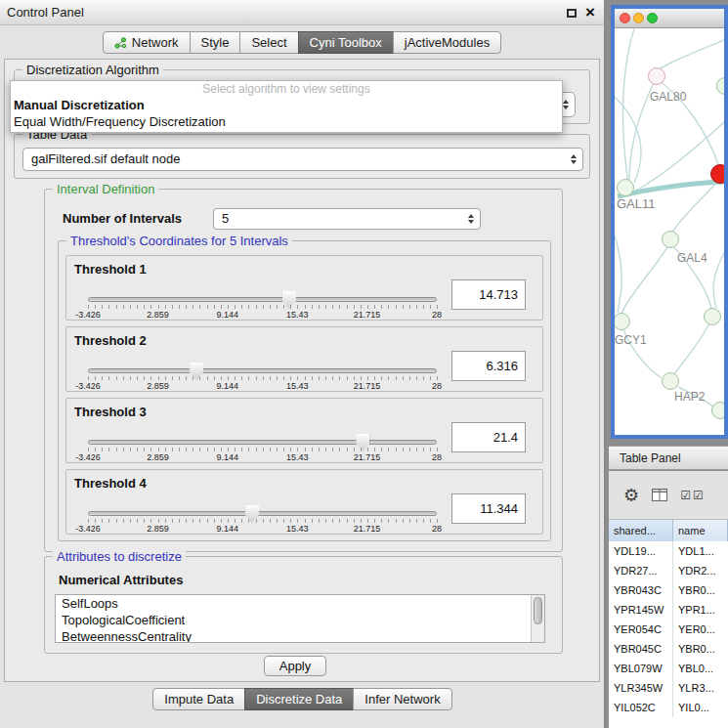 Image resolution: width=728 pixels, height=728 pixels. I want to click on checkbox-icons: ☑☑, so click(693, 495).